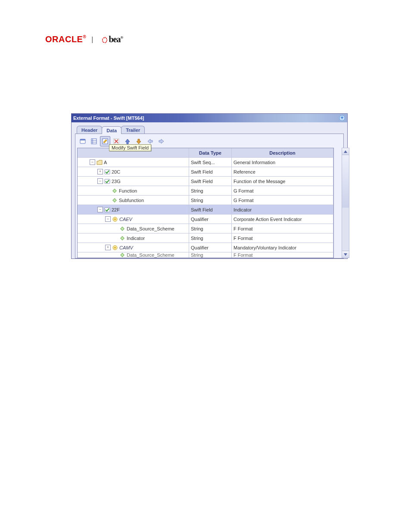  I want to click on oracle-logo: ORACLE®, so click(65, 40).